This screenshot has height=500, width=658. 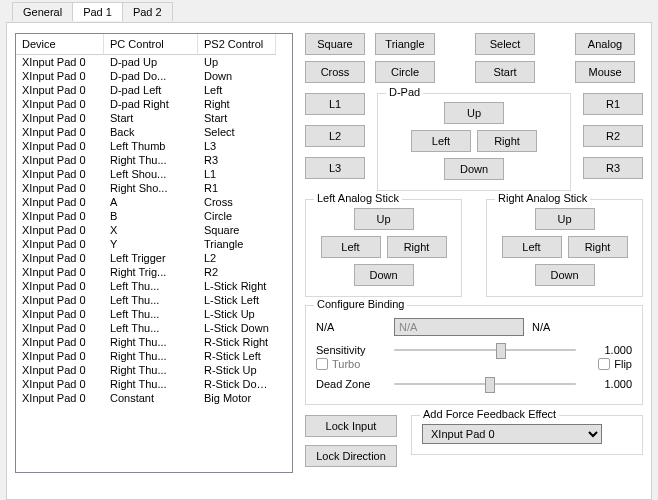 I want to click on cell-pc-control: Right Trig..., so click(x=151, y=272).